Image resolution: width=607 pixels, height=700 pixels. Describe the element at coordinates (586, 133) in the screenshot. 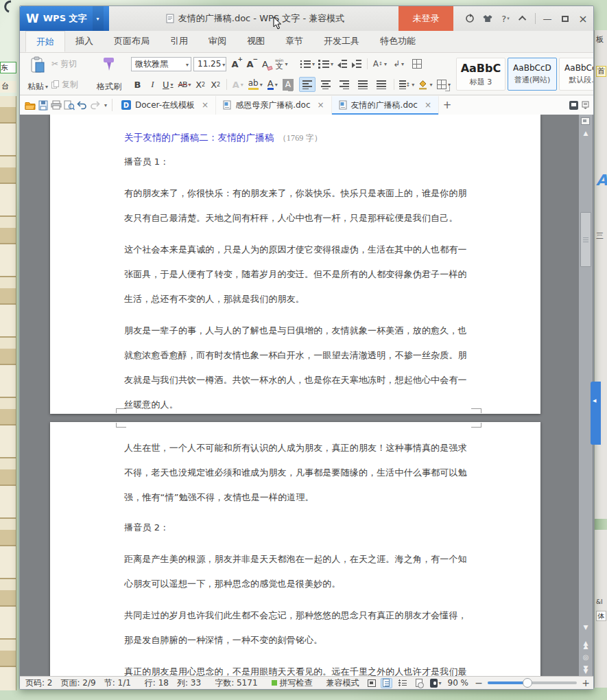

I see `scroll-up-icon: ▲` at that location.